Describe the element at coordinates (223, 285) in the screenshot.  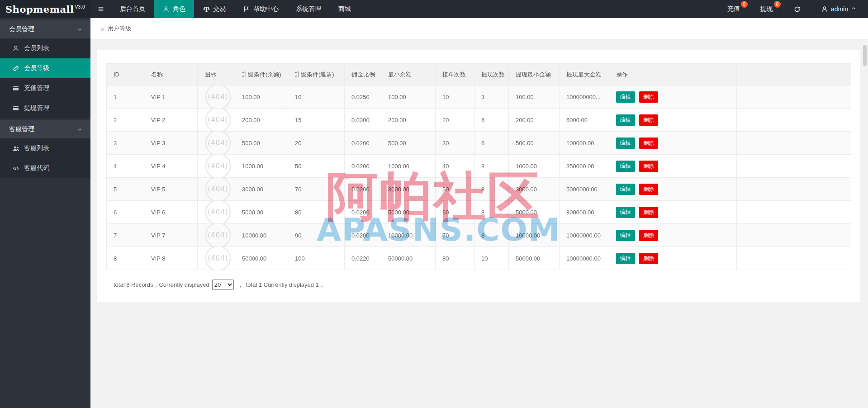
I see `page-size-select: 20` at that location.